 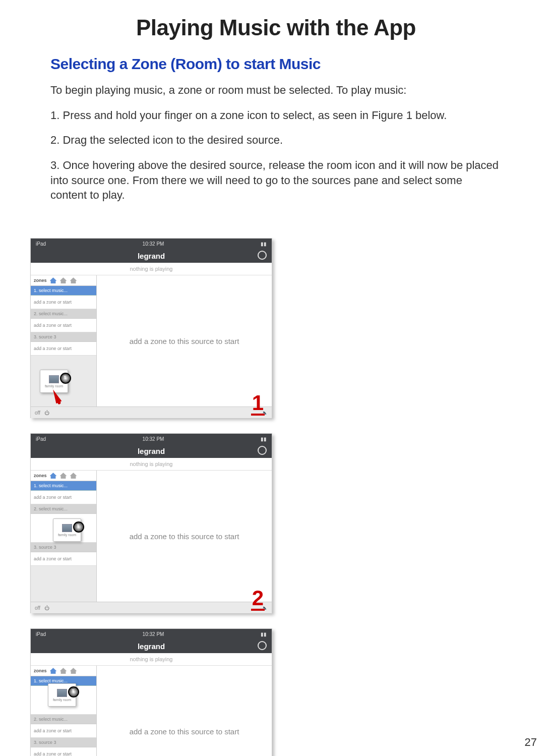 I want to click on figure-1: iPad 10:32 PM ▮▮ legrand nothing is play…, so click(x=151, y=328).